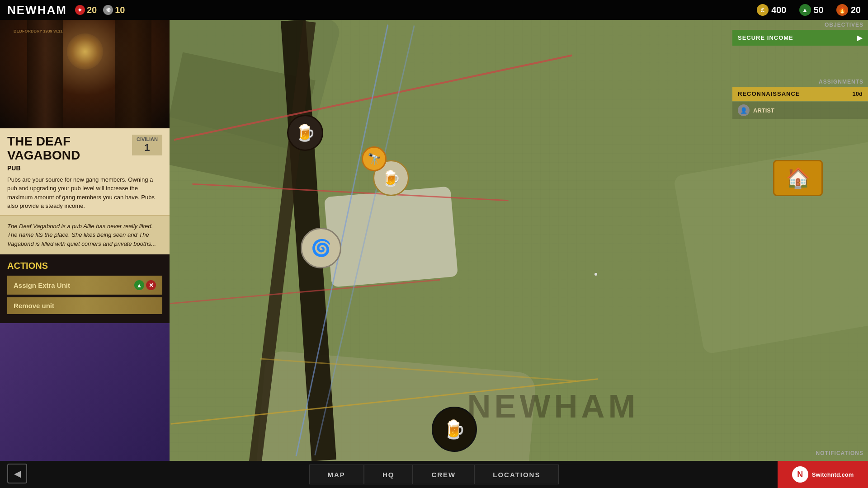 The width and height of the screenshot is (868, 488). Describe the element at coordinates (85, 289) in the screenshot. I see `actions-box: ACTIONS Assign Extra Unit ▲ ✕ Remove uni…` at that location.